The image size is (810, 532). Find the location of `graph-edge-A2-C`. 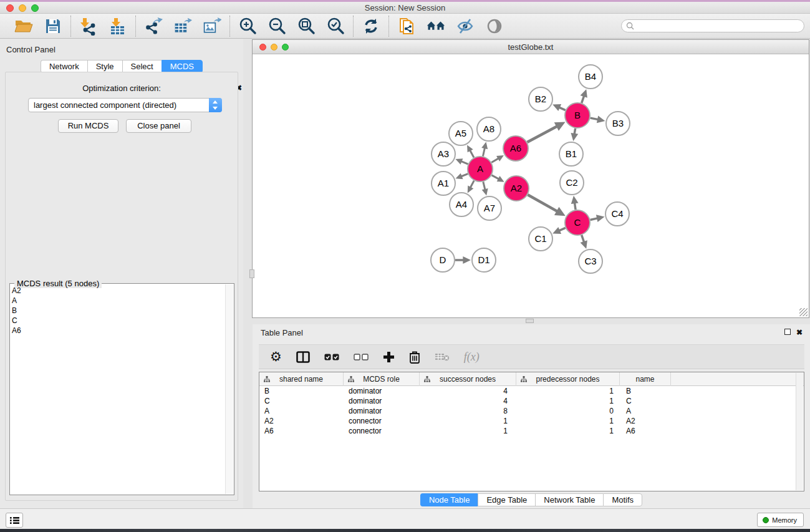

graph-edge-A2-C is located at coordinates (542, 203).